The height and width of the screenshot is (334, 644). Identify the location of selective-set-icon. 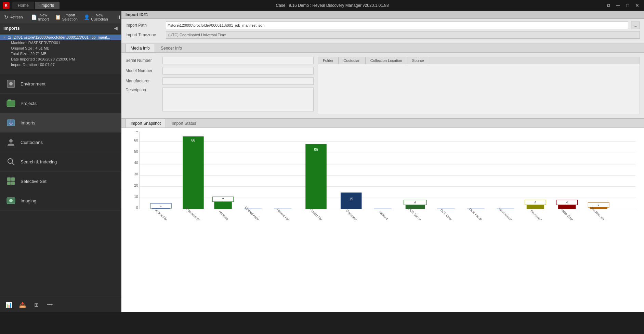
(11, 181).